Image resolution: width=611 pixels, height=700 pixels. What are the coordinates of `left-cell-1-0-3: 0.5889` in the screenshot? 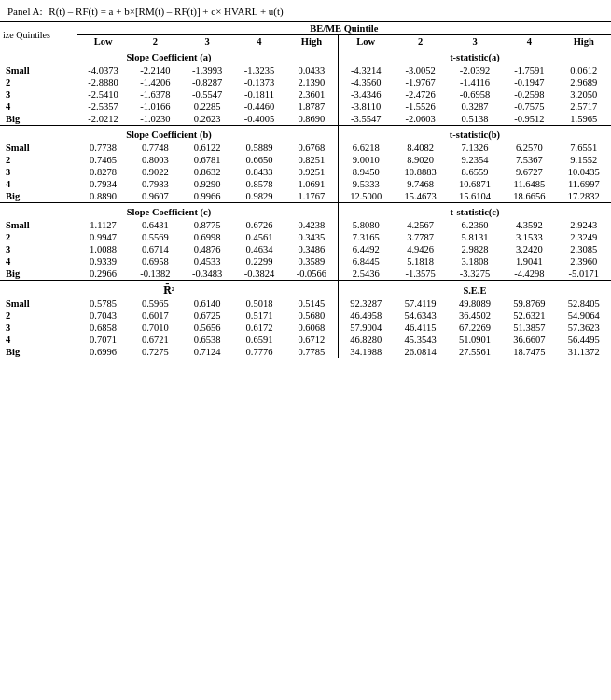 It's located at (259, 147).